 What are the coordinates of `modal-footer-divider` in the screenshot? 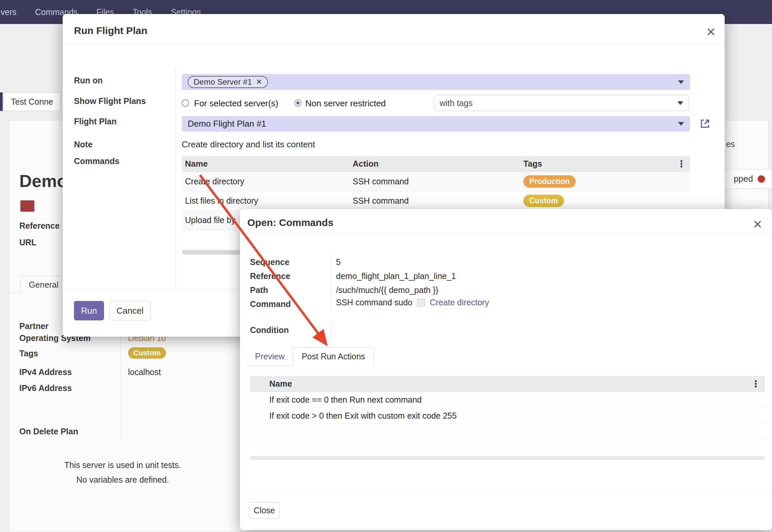 It's located at (506, 494).